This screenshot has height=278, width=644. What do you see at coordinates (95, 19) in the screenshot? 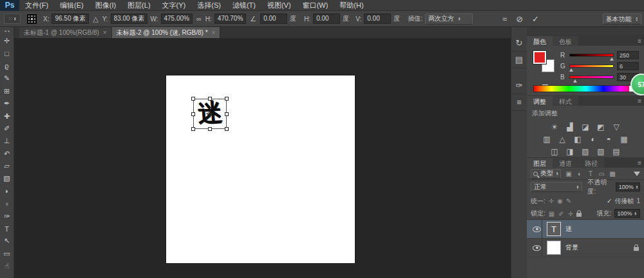
I see `relative-positioning-icon: △` at bounding box center [95, 19].